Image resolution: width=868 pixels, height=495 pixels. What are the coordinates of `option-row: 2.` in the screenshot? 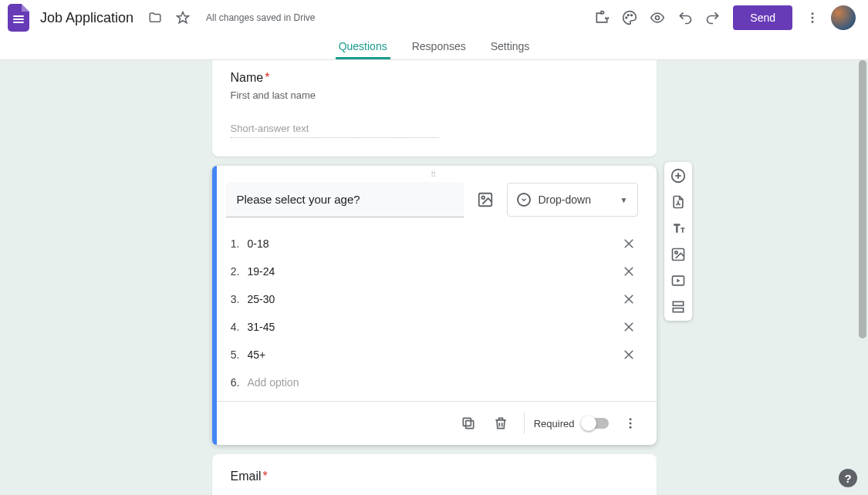 It's located at (432, 271).